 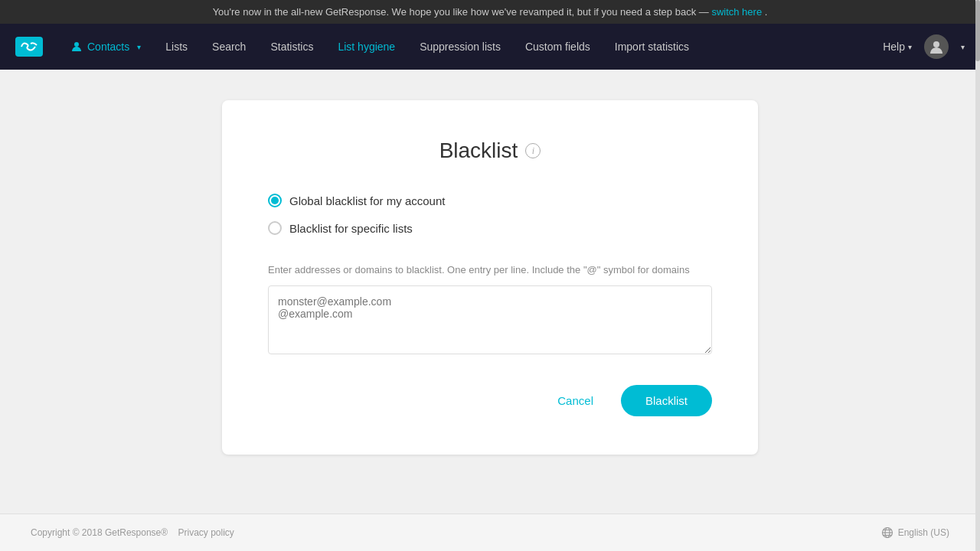 I want to click on radio-group: Global blacklist for my account Blacklis…, so click(x=490, y=214).